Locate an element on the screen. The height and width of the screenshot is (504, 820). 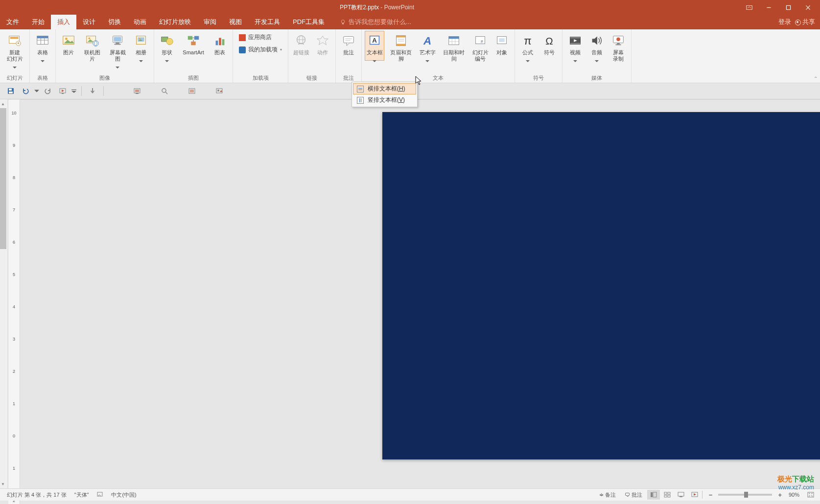
online-pictures-button: 联机图片 is located at coordinates (92, 47).